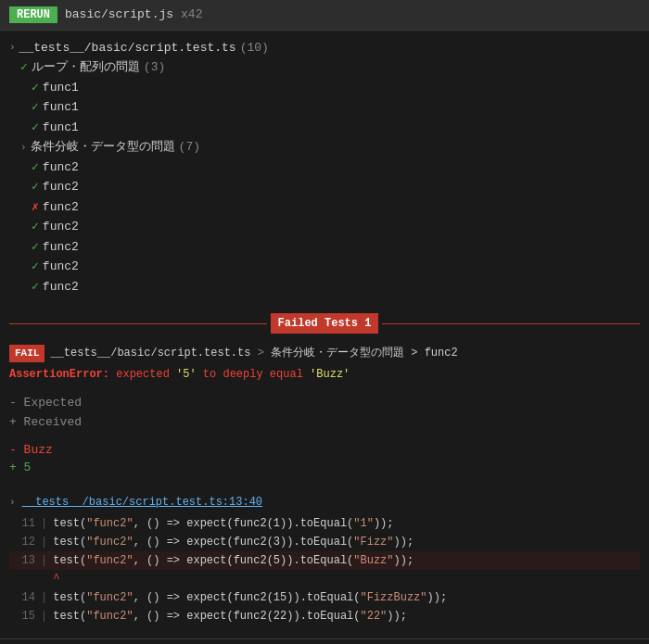 This screenshot has height=644, width=649. What do you see at coordinates (347, 598) in the screenshot?
I see `code-content: test("func2", () => expect(func2(15)).to…` at bounding box center [347, 598].